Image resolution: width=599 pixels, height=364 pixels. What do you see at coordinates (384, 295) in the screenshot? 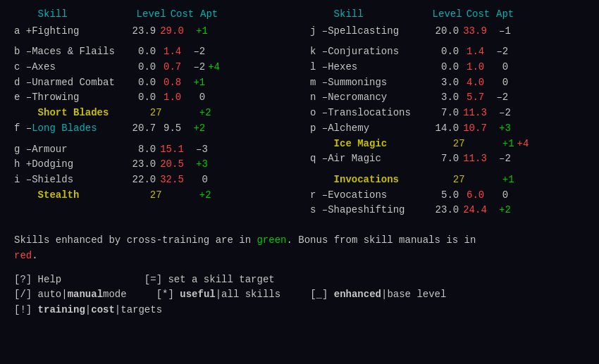
I see `cmd-sep-3: |` at bounding box center [384, 295].